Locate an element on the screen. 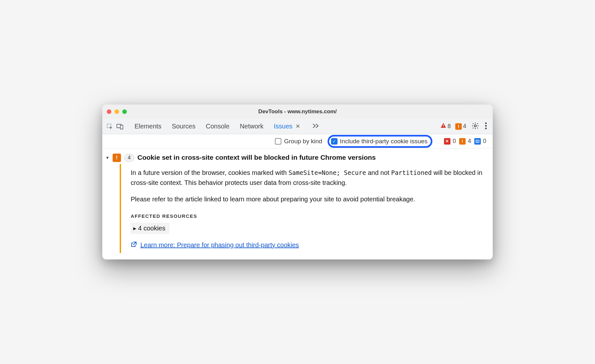 Image resolution: width=595 pixels, height=364 pixels. device-toolbar-icon is located at coordinates (120, 126).